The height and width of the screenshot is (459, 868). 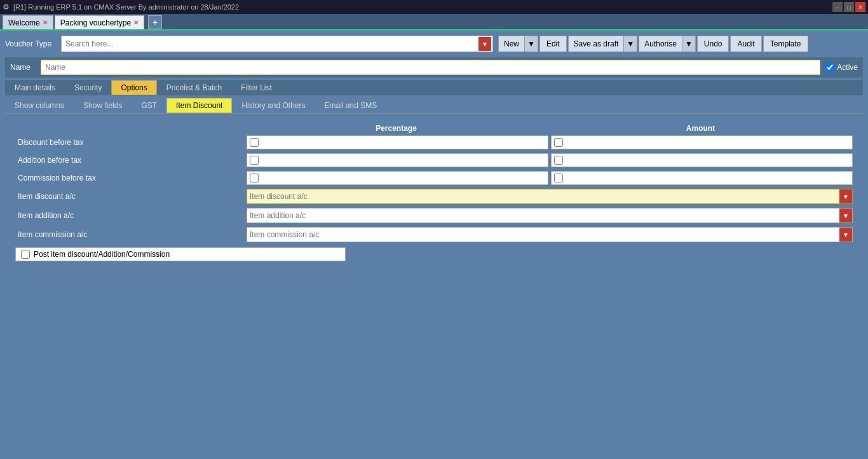 What do you see at coordinates (126, 7) in the screenshot?
I see `window-title: [R1] Running ERP 5.1 on CMAX Server By a…` at bounding box center [126, 7].